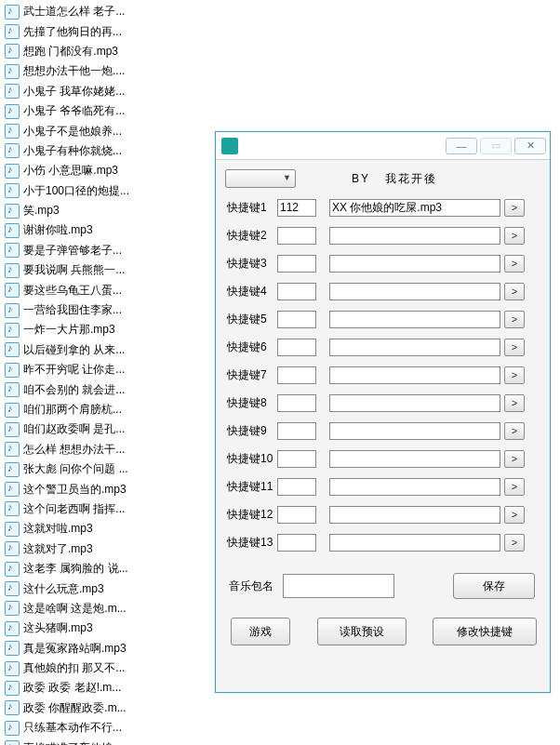  Describe the element at coordinates (96, 91) in the screenshot. I see `file-item: 小鬼子 我草你姥姥...` at that location.